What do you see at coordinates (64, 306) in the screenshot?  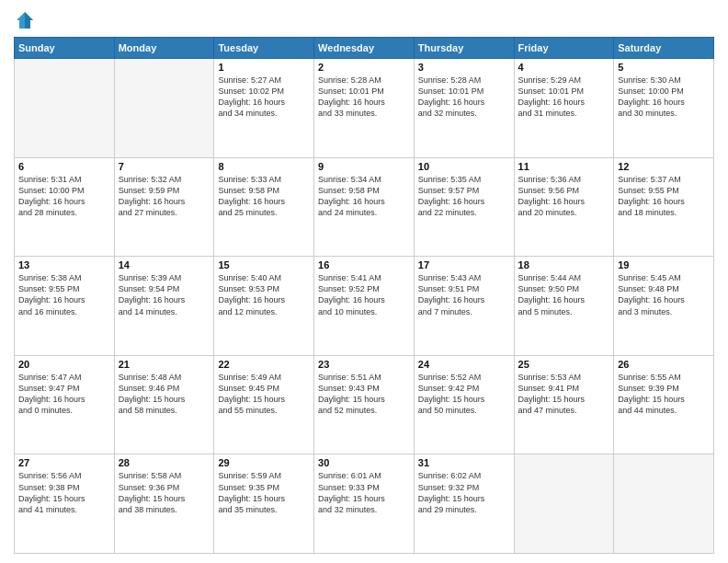 I see `calendar-cell: 13Sunrise: 5:38 AM Sunset: 9:55 PM Dayli…` at bounding box center [64, 306].